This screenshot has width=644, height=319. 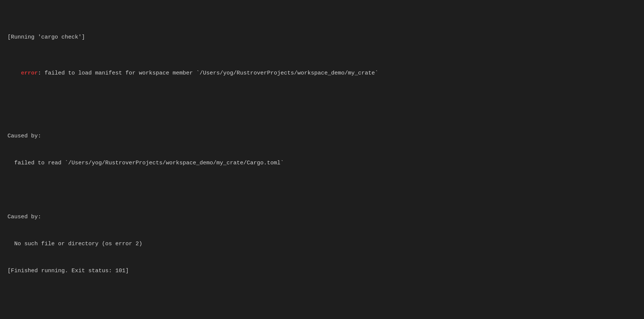 What do you see at coordinates (322, 163) in the screenshot?
I see `line-failed-read-1: failed to read `/Users/yog/RustroverProj…` at bounding box center [322, 163].